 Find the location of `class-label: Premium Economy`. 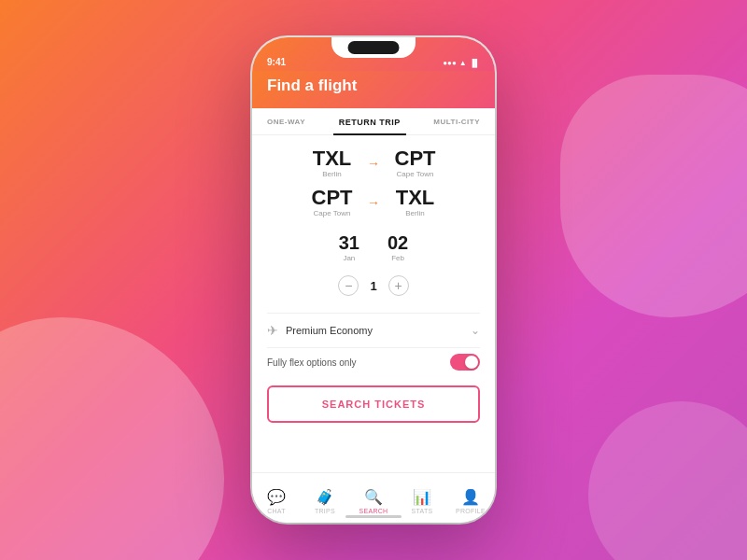

class-label: Premium Economy is located at coordinates (374, 330).